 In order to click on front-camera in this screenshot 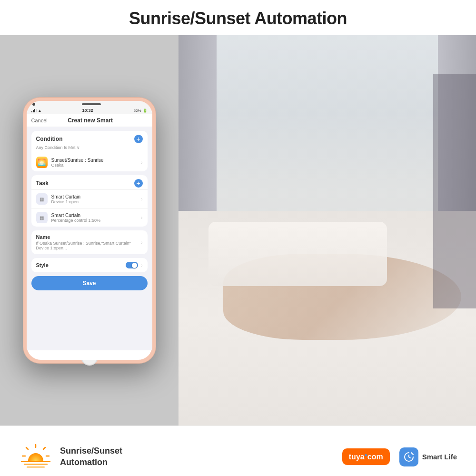, I will do `click(34, 104)`.